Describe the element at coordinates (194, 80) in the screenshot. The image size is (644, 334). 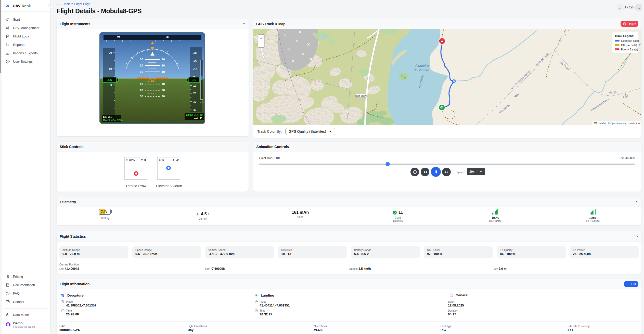
I see `svg-text: 3.0` at that location.